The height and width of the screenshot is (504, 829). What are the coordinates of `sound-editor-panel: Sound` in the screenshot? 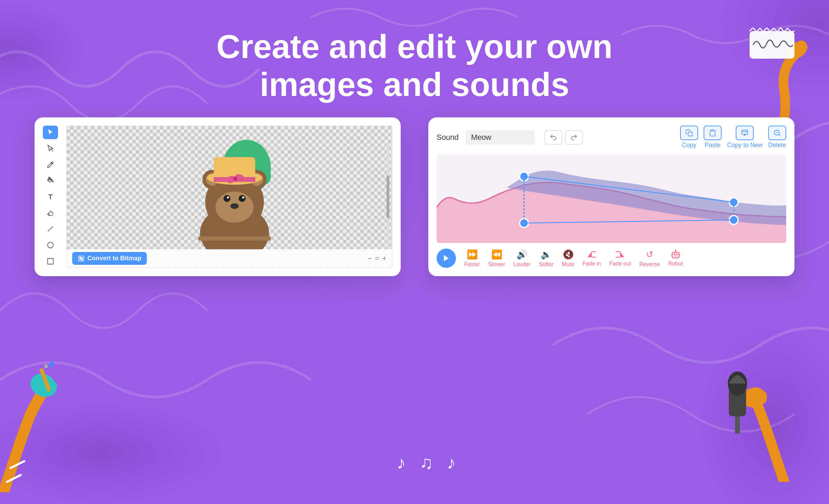 It's located at (611, 197).